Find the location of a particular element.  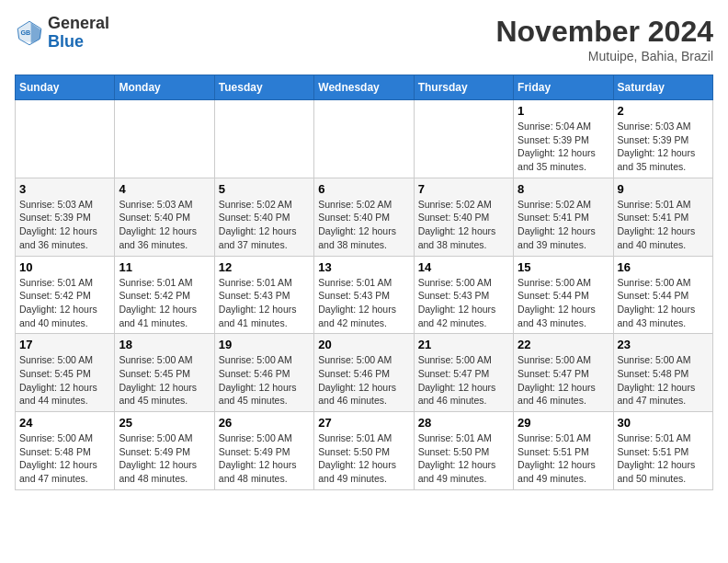

day-number: 2 is located at coordinates (664, 110).